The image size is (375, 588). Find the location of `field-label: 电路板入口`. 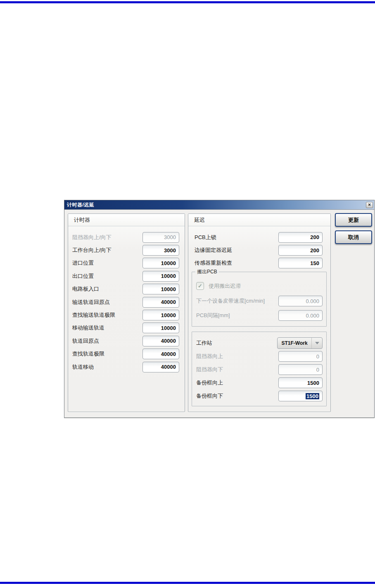

field-label: 电路板入口 is located at coordinates (86, 289).